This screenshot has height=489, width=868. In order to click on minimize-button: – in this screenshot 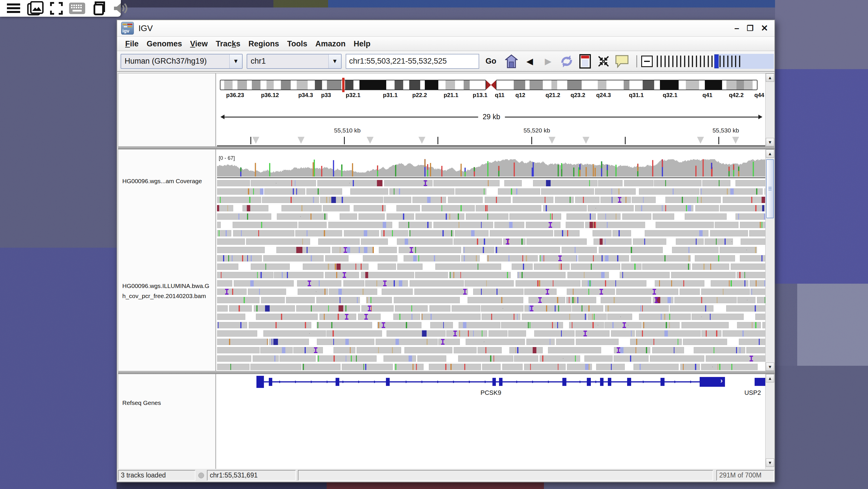, I will do `click(737, 28)`.